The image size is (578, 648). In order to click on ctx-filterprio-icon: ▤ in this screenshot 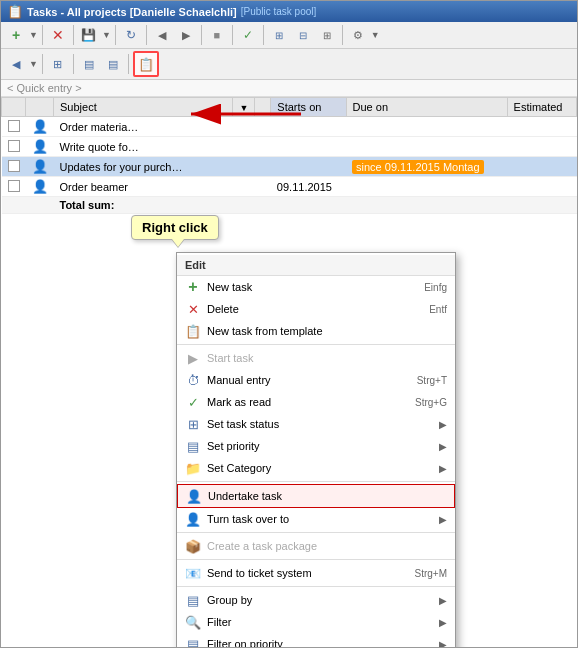, I will do `click(193, 642)`.